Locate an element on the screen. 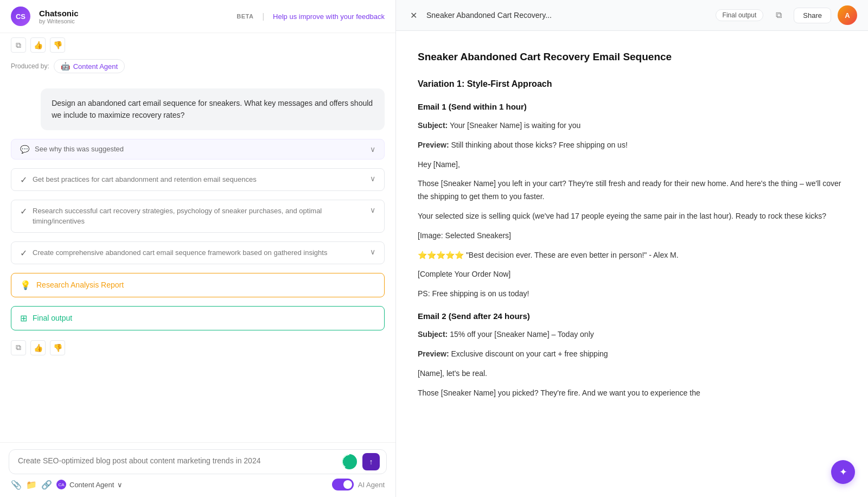  task-item-1: ✓ Get best practices for cart abandonmen… is located at coordinates (197, 180).